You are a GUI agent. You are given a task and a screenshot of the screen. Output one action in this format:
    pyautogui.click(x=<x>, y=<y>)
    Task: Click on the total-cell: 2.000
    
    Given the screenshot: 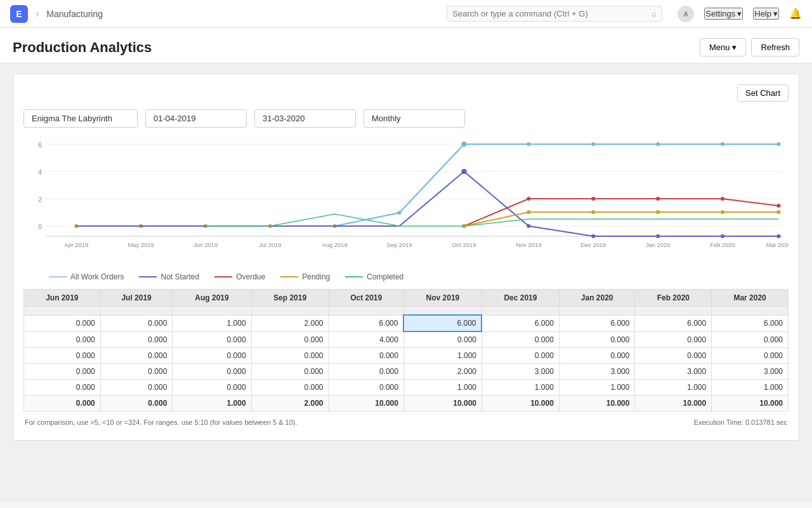 What is the action you would take?
    pyautogui.click(x=290, y=404)
    